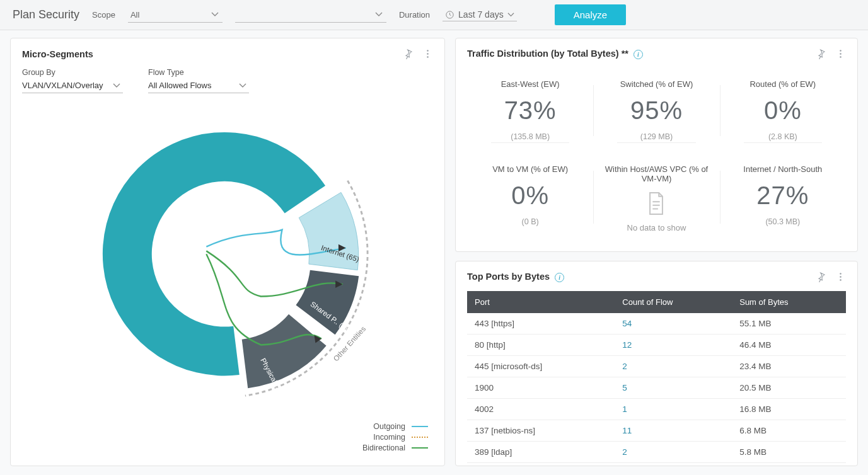 Image resolution: width=868 pixels, height=475 pixels. What do you see at coordinates (657, 388) in the screenshot?
I see `table-row: 1900520.5 MB` at bounding box center [657, 388].